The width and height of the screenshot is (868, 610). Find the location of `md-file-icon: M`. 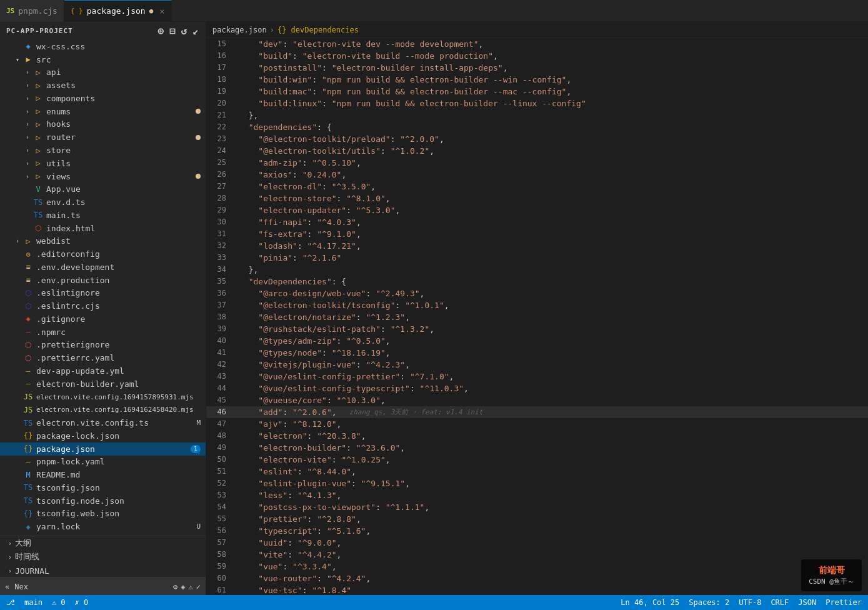

md-file-icon: M is located at coordinates (28, 475).